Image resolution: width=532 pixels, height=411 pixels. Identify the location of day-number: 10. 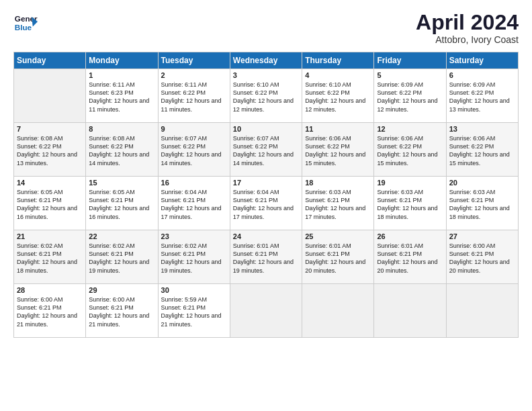
(266, 129).